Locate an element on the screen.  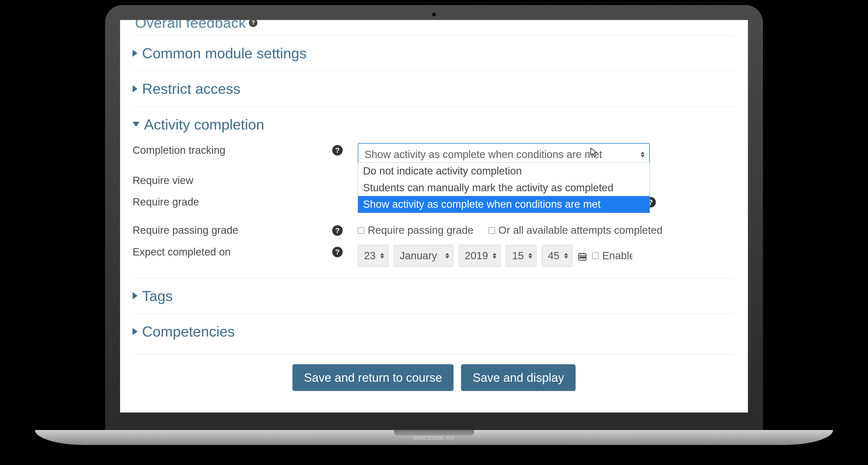
select-value: Show activity as complete when condition… is located at coordinates (483, 155).